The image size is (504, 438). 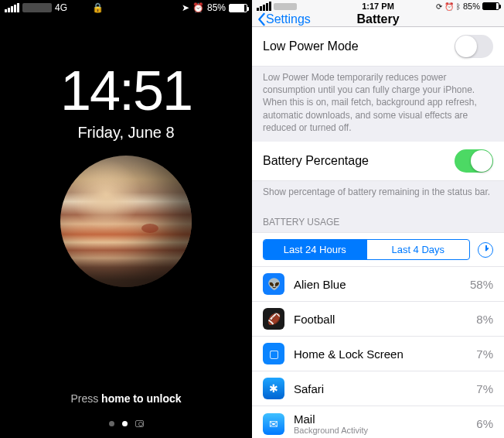 What do you see at coordinates (485, 319) in the screenshot?
I see `app-pct: 8%` at bounding box center [485, 319].